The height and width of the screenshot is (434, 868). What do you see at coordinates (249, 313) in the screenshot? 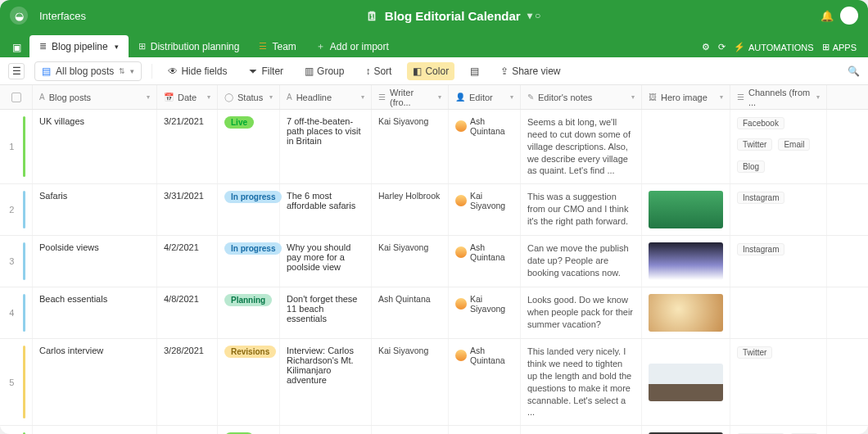
I see `cell-status: Planning` at bounding box center [249, 313].